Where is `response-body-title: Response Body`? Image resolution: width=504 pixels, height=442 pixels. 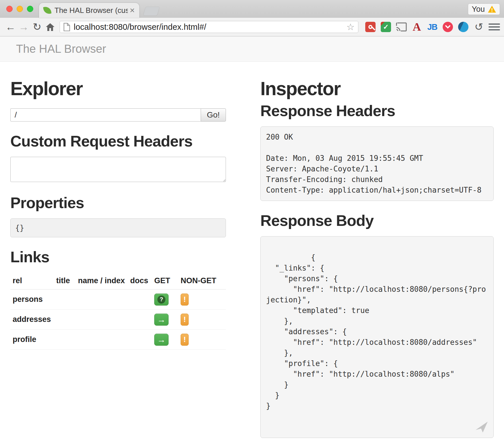
response-body-title: Response Body is located at coordinates (377, 221).